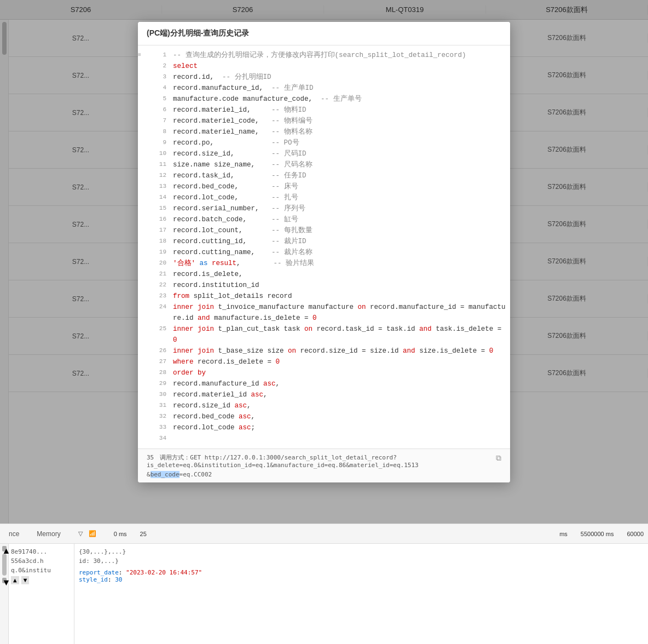  I want to click on line-content-18: record.cutting_id, -- 裁片ID, so click(340, 242).